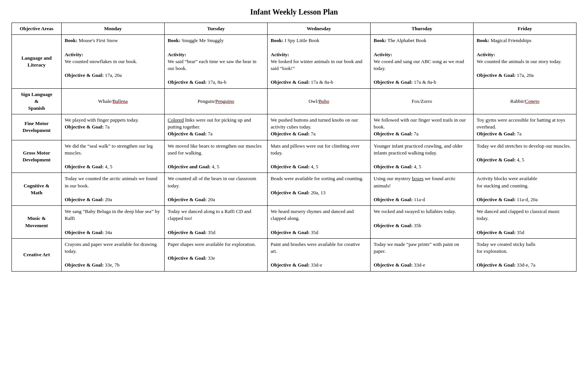  I want to click on header-thursday: Thursday, so click(422, 29).